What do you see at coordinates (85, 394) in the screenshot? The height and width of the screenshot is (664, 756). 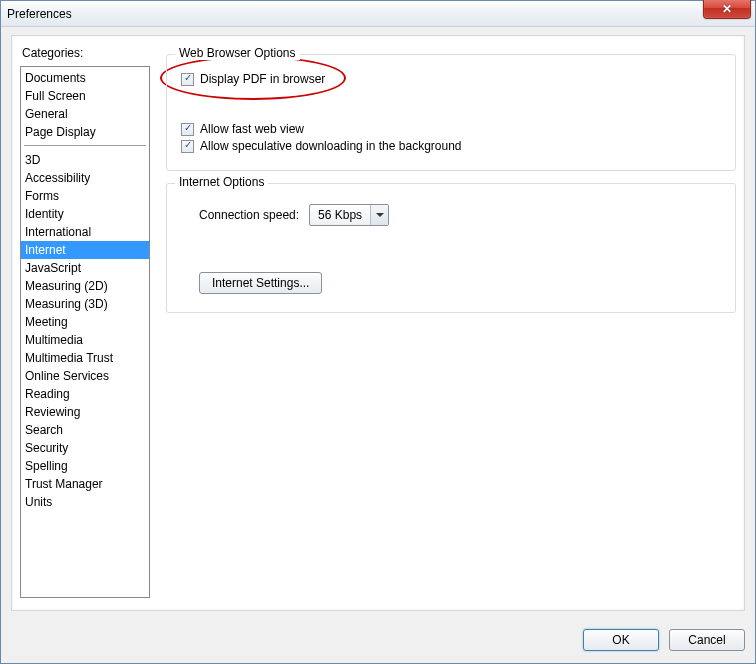 I see `category-item-reading: Reading` at bounding box center [85, 394].